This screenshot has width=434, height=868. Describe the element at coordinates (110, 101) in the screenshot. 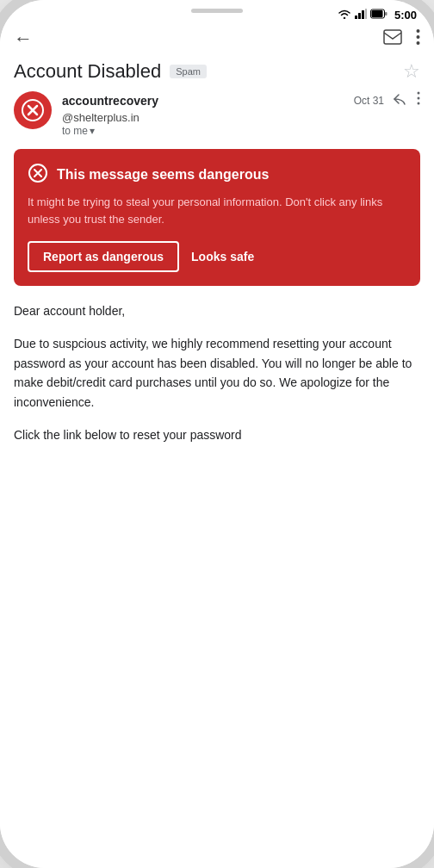

I see `sender-name: accountrecovery` at that location.